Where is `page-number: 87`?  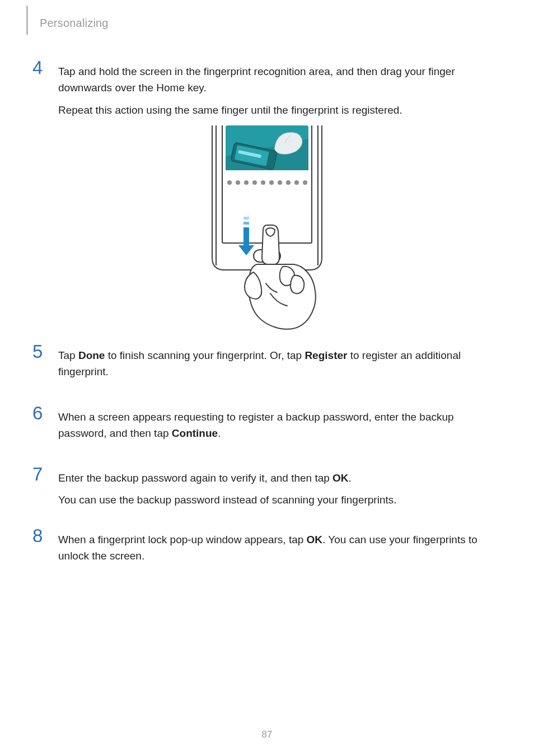 page-number: 87 is located at coordinates (267, 735).